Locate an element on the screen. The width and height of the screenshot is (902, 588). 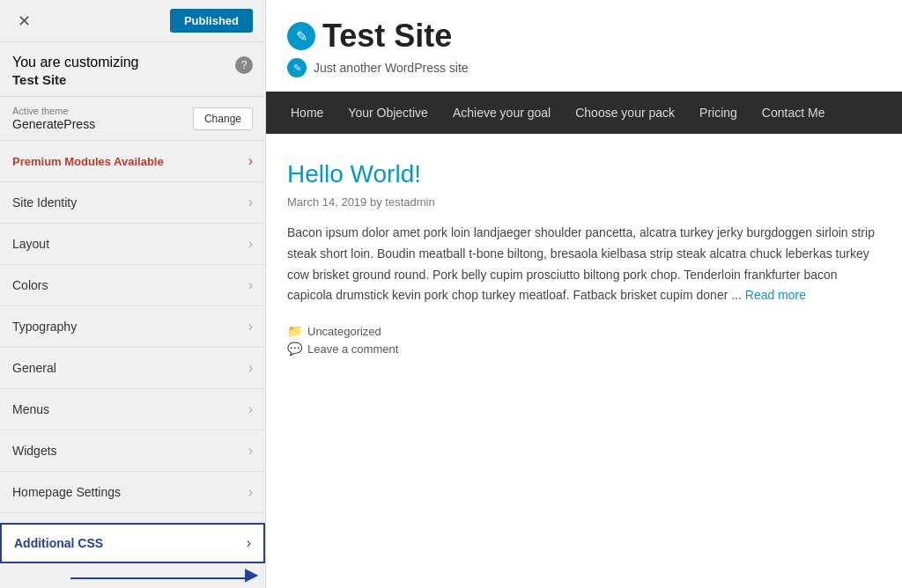
menu-item-label: Layout is located at coordinates (31, 244).